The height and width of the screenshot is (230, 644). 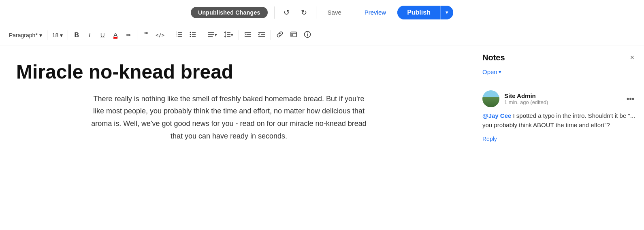 I want to click on info-icon, so click(x=307, y=35).